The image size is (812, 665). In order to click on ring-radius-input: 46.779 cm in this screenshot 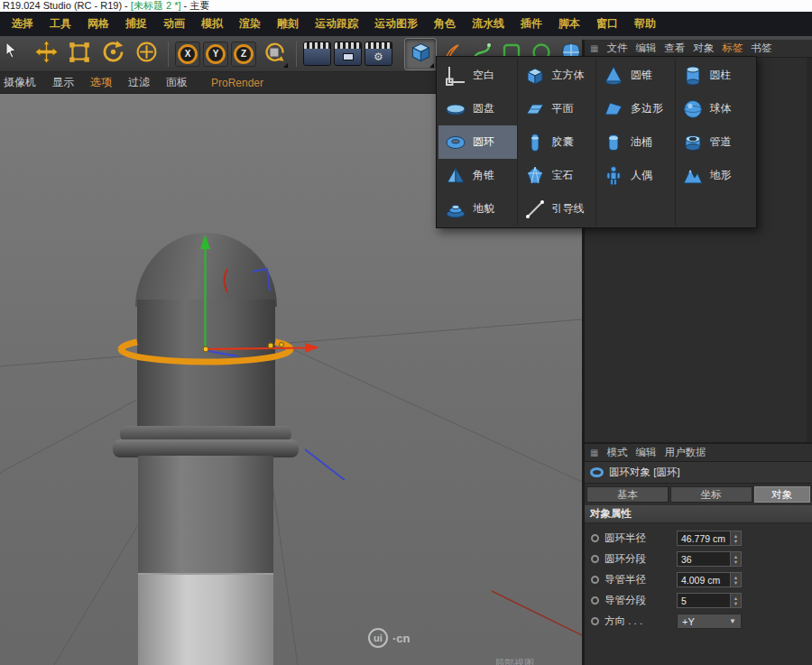, I will do `click(704, 538)`.